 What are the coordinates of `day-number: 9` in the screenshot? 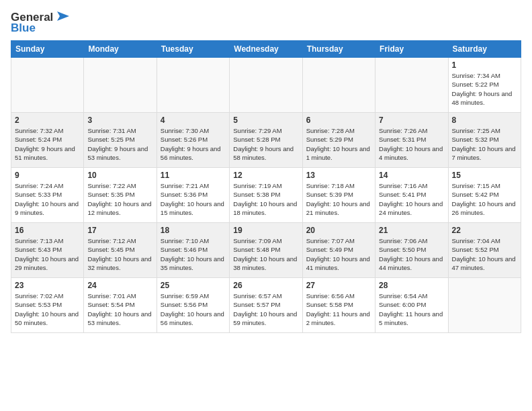 It's located at (47, 175).